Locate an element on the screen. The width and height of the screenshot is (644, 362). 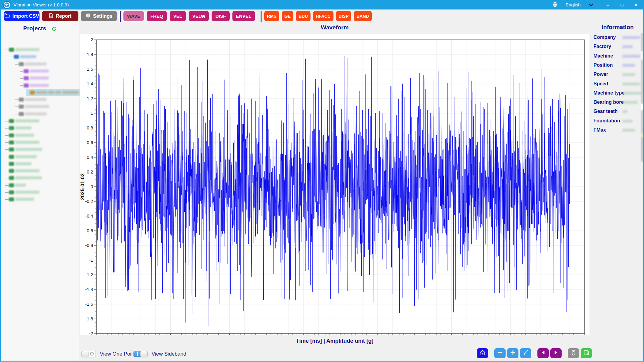
toolbar: Import CSV Report Settings WAVEFREQVELVE… is located at coordinates (189, 16).